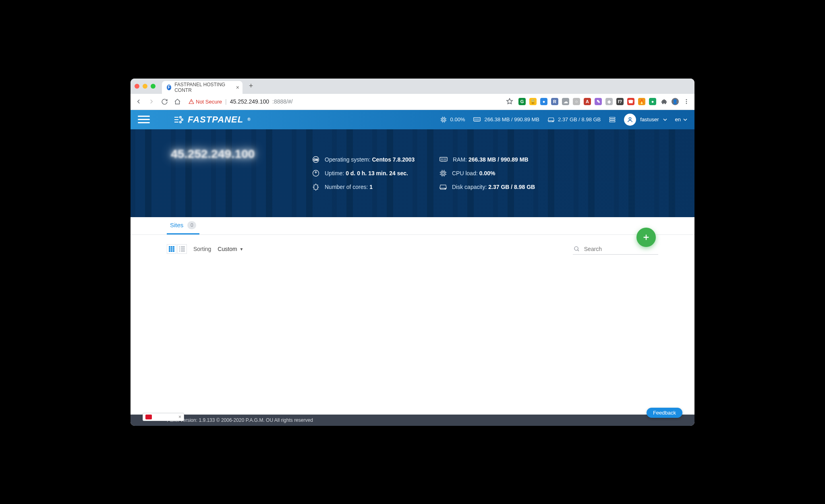 The width and height of the screenshot is (825, 504). What do you see at coordinates (343, 102) in the screenshot?
I see `address-bar: Not Secure | 45.252.249.100:8888/#/` at bounding box center [343, 102].